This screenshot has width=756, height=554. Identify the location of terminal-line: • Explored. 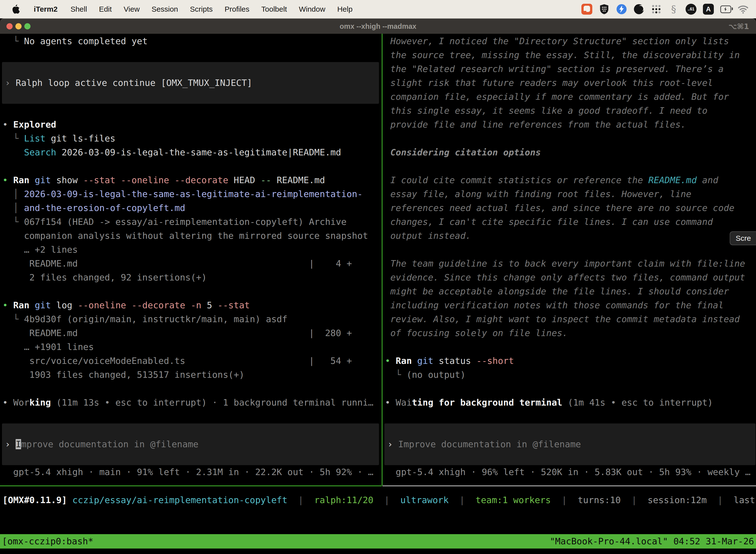
(191, 125).